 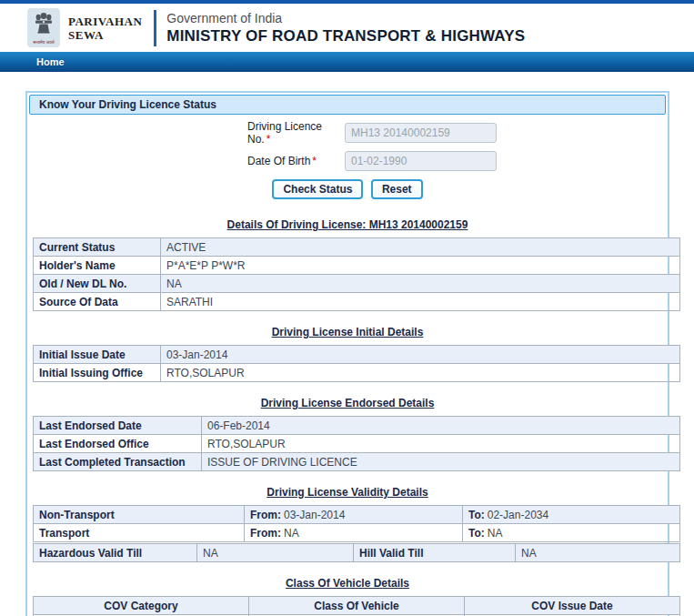 What do you see at coordinates (106, 35) in the screenshot?
I see `logo-line2: SEWA` at bounding box center [106, 35].